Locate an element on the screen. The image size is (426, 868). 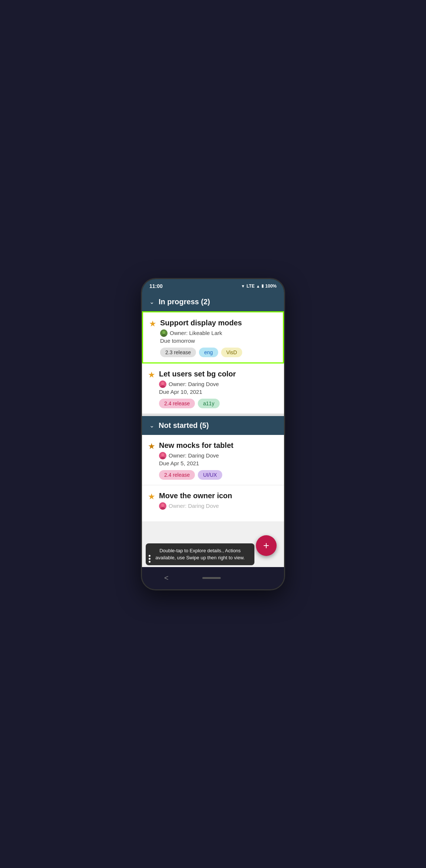
fab-icon: + is located at coordinates (266, 546).